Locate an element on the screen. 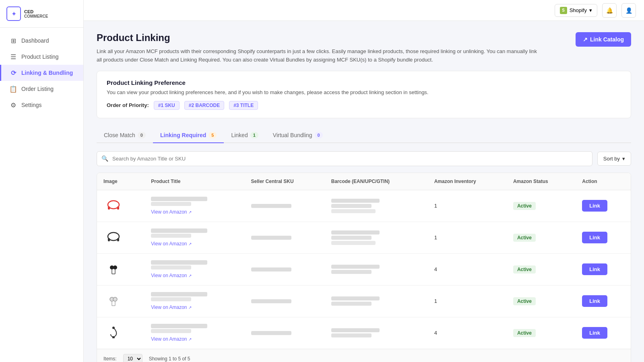 The image size is (644, 362). sku-value is located at coordinates (271, 206).